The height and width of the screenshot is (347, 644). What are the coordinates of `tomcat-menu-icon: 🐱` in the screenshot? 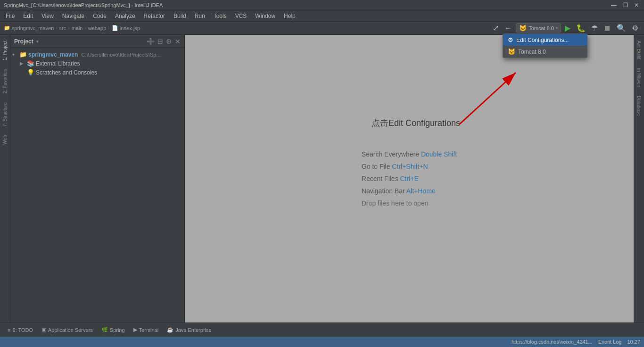 It's located at (512, 52).